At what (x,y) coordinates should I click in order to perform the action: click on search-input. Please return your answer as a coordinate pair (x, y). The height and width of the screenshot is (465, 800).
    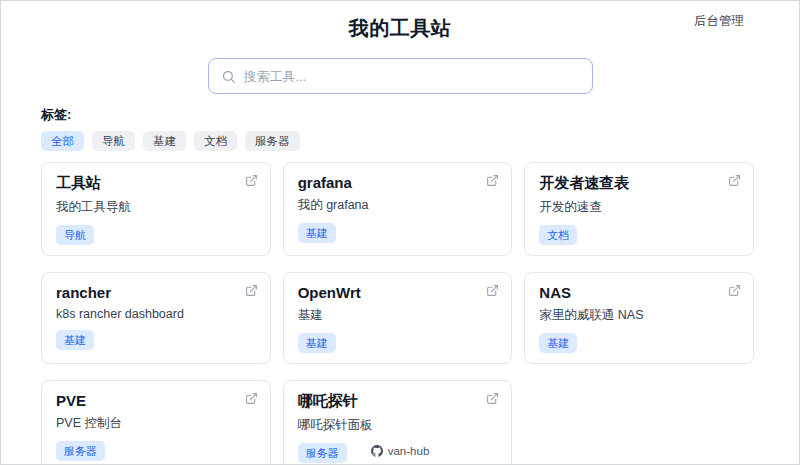
    Looking at the image, I should click on (412, 76).